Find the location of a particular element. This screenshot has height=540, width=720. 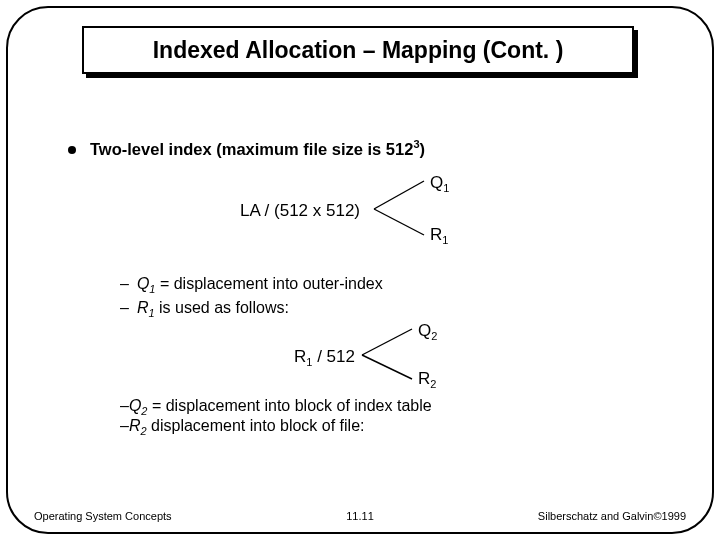

footer-left: Operating System Concepts is located at coordinates (103, 516).